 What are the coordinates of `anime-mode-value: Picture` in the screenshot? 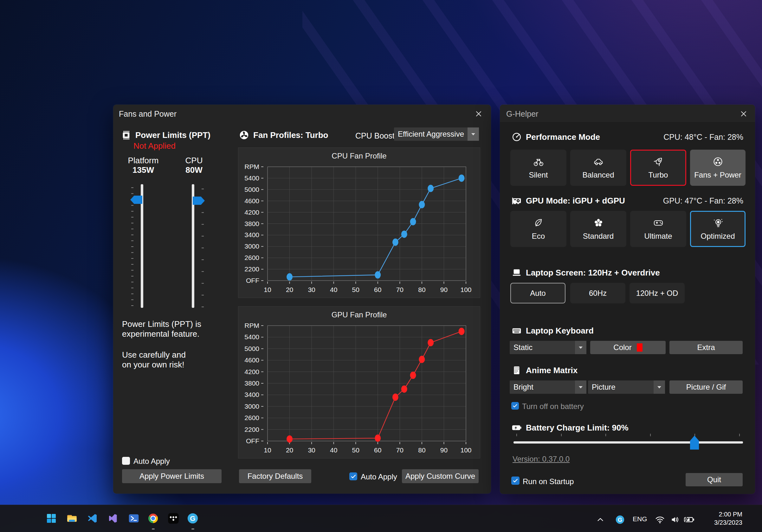 It's located at (621, 387).